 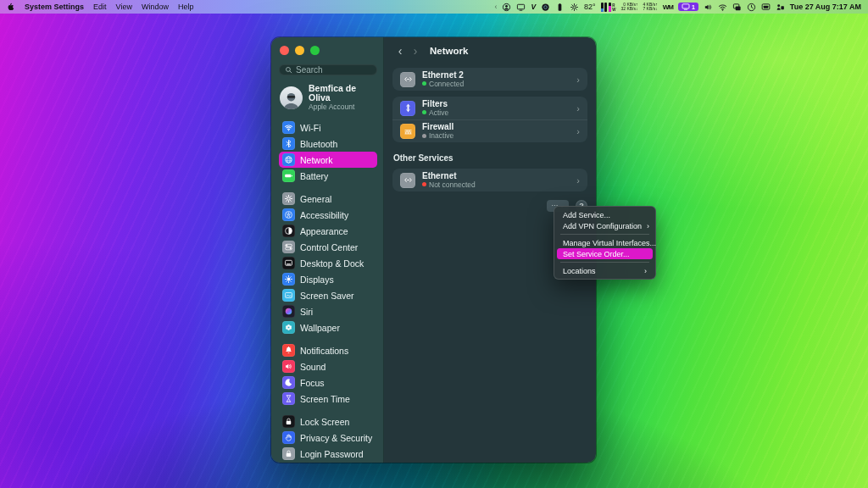 I want to click on clock-app-icon, so click(x=751, y=7).